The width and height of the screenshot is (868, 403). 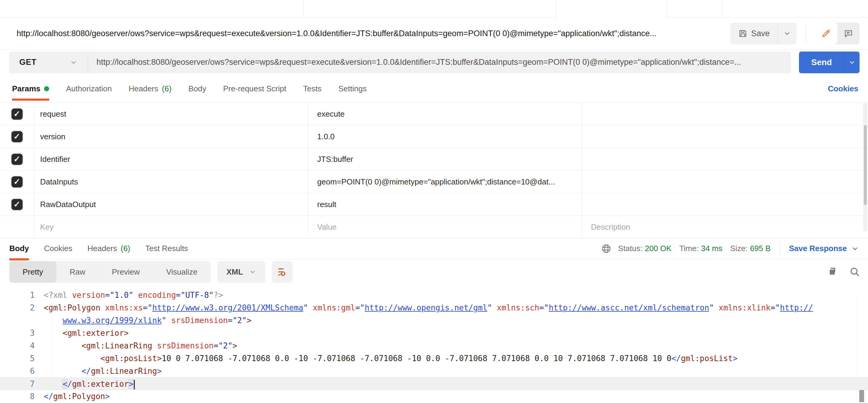 I want to click on param-key-cell: Identifier, so click(x=171, y=159).